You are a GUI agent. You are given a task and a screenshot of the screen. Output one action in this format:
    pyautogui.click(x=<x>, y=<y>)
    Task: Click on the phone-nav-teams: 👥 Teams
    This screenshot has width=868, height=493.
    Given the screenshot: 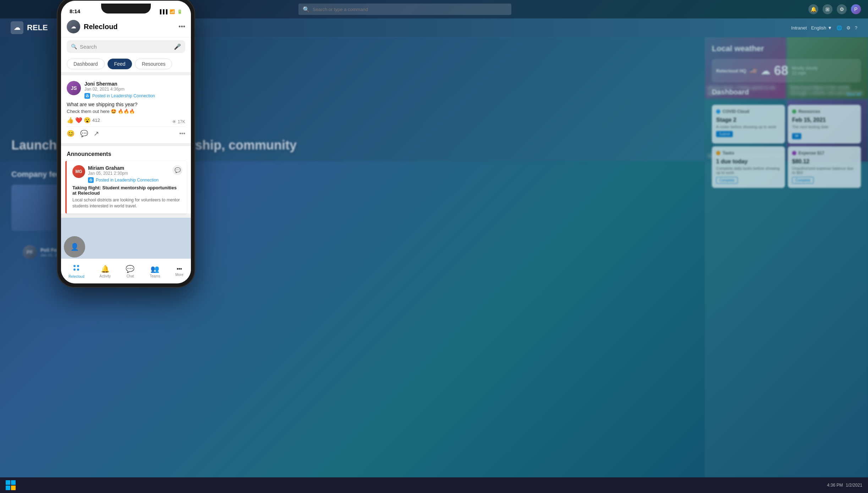 What is the action you would take?
    pyautogui.click(x=155, y=271)
    